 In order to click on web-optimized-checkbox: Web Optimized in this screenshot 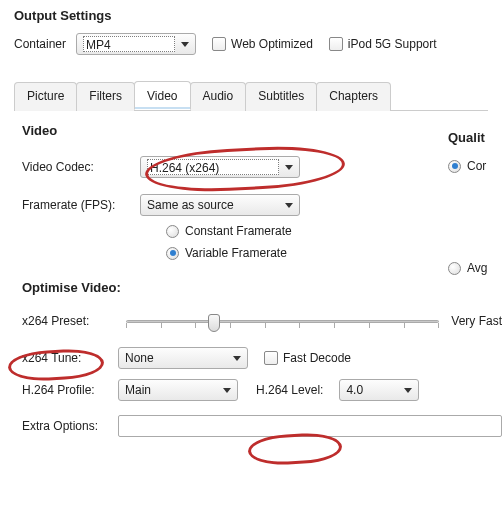, I will do `click(262, 44)`.